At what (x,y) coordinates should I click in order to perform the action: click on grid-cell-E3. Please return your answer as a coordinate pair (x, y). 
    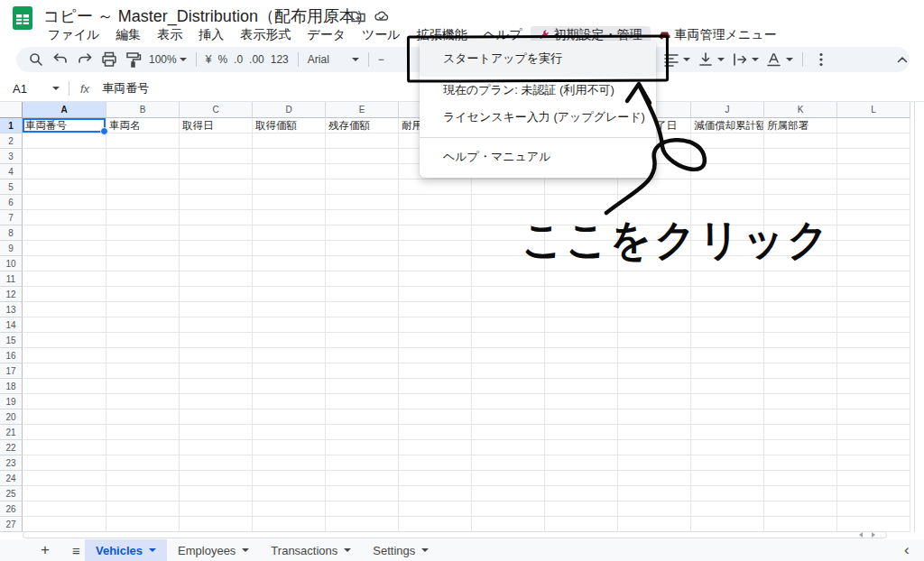
    Looking at the image, I should click on (363, 157).